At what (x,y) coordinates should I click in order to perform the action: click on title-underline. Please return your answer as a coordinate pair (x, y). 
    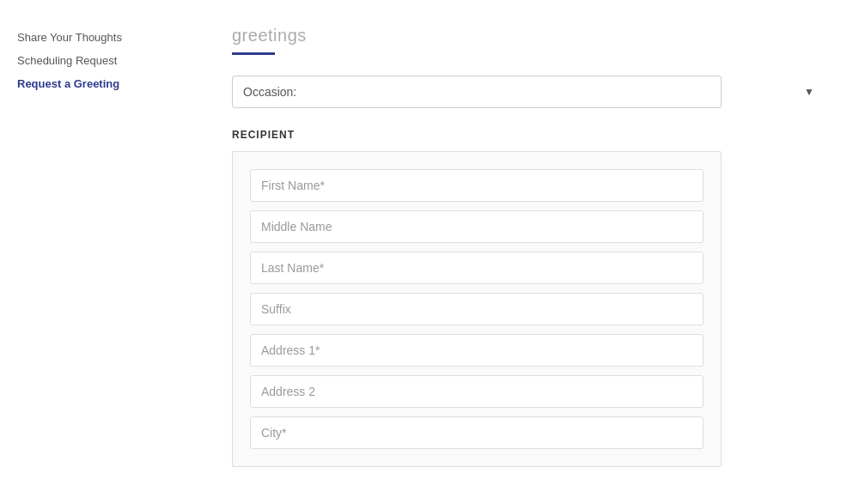
    Looking at the image, I should click on (253, 53).